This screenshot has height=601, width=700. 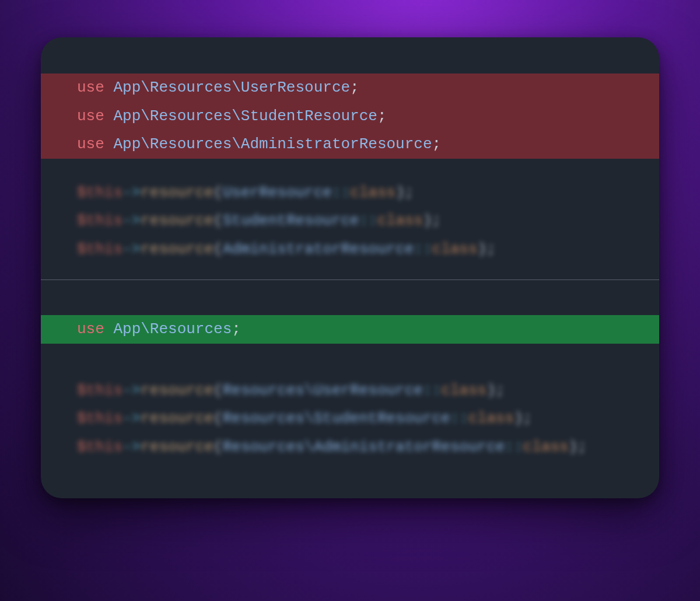 What do you see at coordinates (173, 329) in the screenshot?
I see `namespace-path: App\Resources` at bounding box center [173, 329].